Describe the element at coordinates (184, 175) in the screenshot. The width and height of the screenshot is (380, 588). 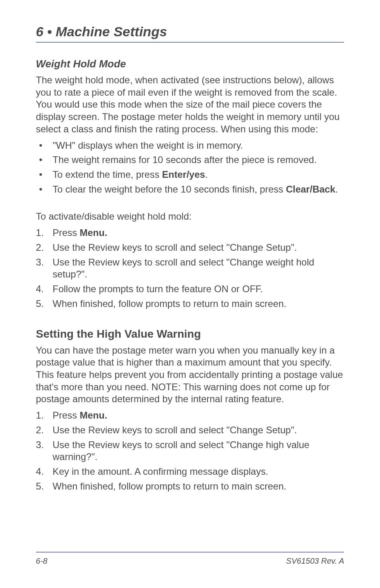
I see `bullet-text-bold: Enter/yes` at that location.